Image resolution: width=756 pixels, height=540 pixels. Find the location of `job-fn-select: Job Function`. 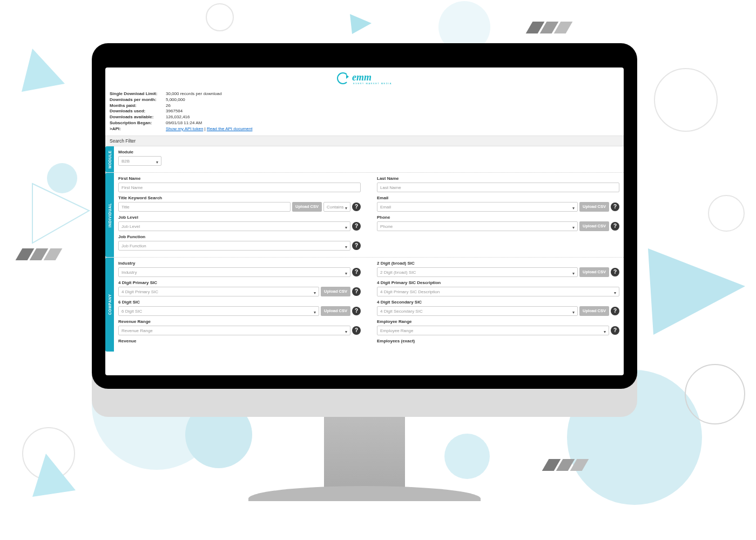

job-fn-select: Job Function is located at coordinates (234, 246).